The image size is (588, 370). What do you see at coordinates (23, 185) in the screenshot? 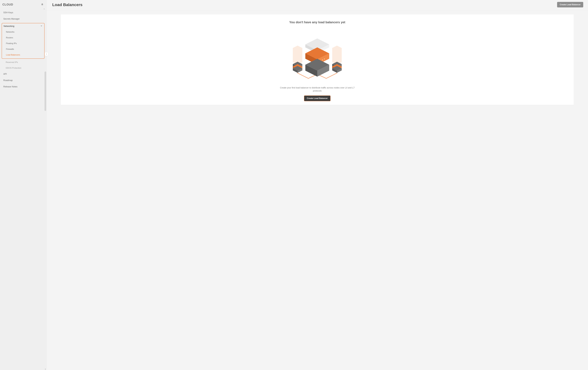
I see `sidebar: CLOUD ▲ SSH Keys Secrets Manager Network…` at bounding box center [23, 185].